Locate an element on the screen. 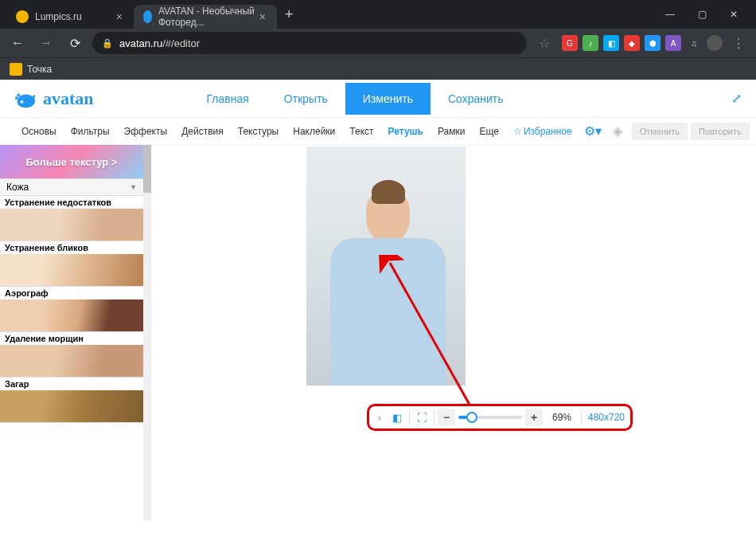 The width and height of the screenshot is (756, 544). tool-basics: Основы is located at coordinates (39, 131).